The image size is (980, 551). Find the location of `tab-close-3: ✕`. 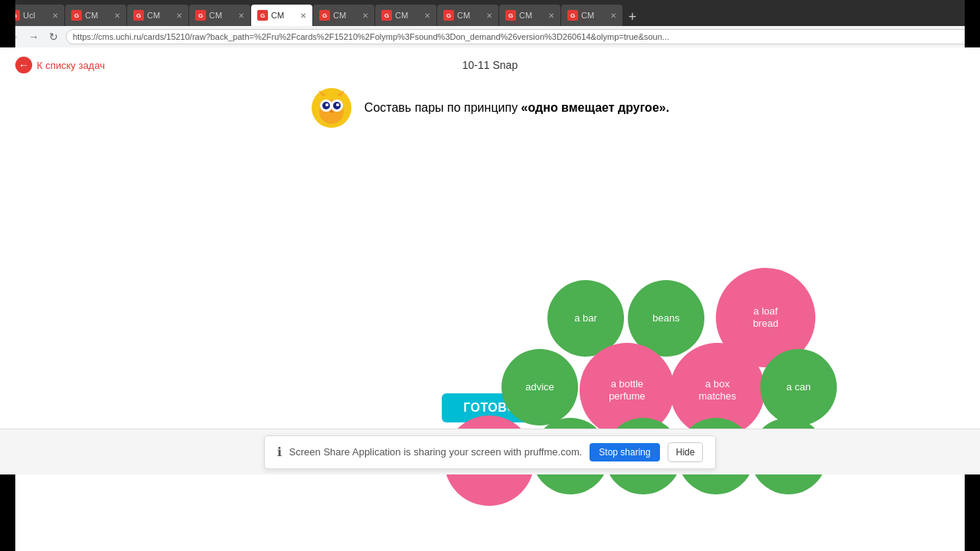

tab-close-3: ✕ is located at coordinates (179, 15).